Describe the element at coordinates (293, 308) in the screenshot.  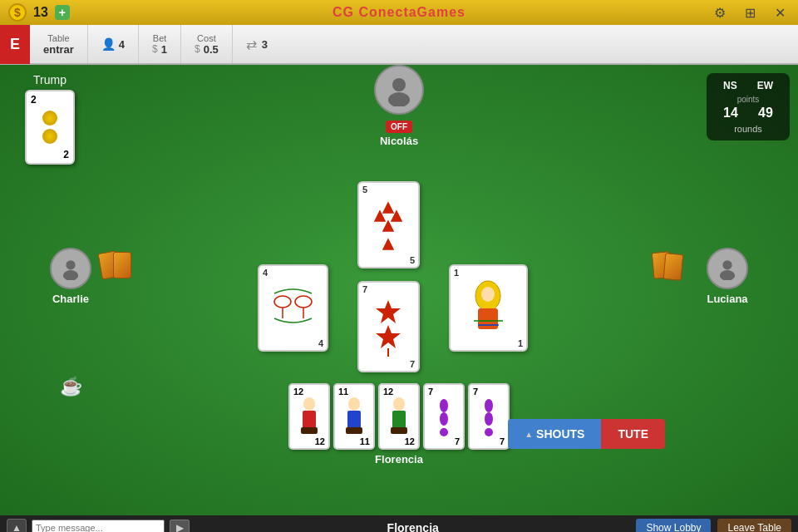
I see `center-card-left: 4 4` at that location.